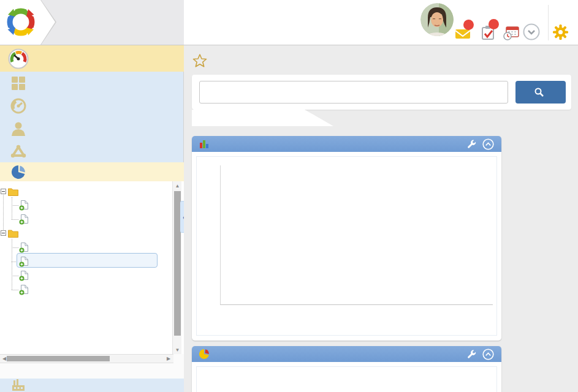 The width and height of the screenshot is (578, 392). I want to click on advanced-search-tab, so click(264, 118).